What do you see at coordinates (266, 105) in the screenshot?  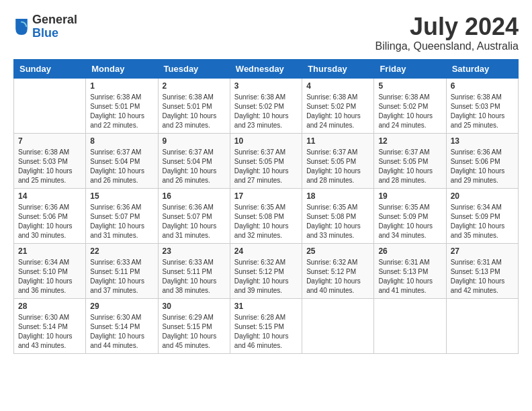 I see `calendar-day-cell: 3 Sunrise: 6:38 AM Sunset: 5:02 PM Dayli…` at bounding box center [266, 105].